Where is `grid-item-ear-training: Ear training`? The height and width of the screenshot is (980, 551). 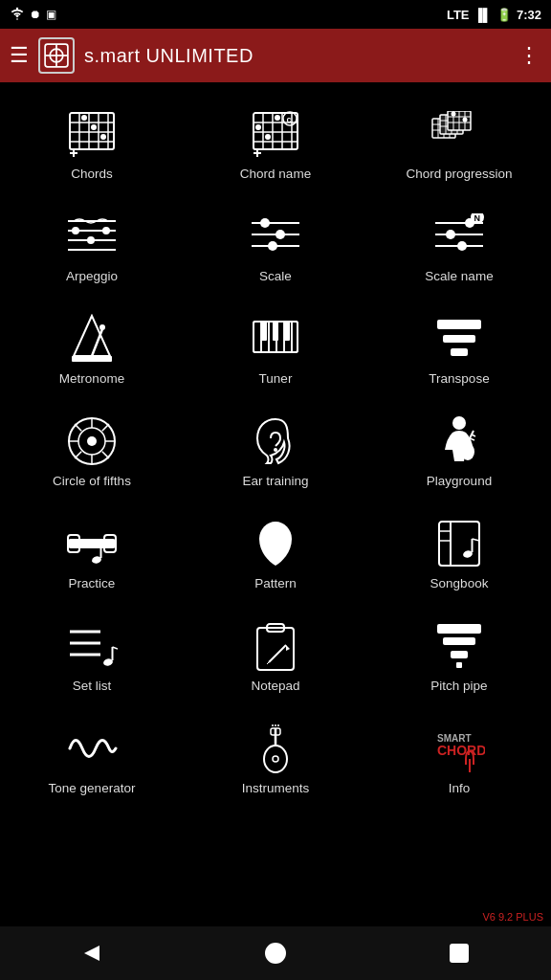
grid-item-ear-training: Ear training is located at coordinates (276, 450).